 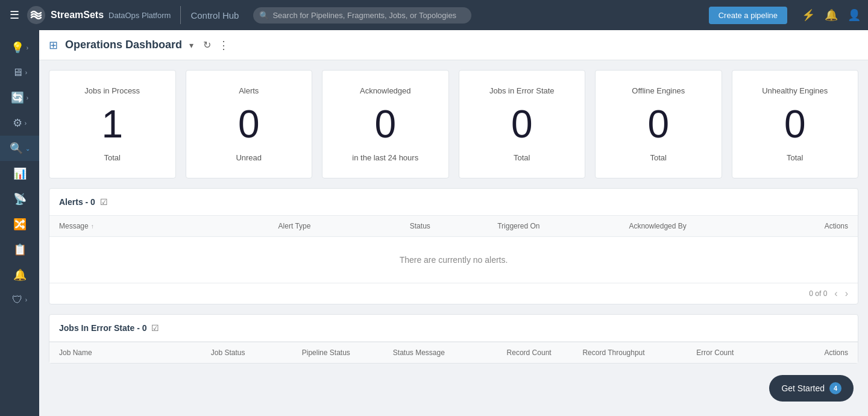 I want to click on sidebar-item-reports: 📋, so click(x=19, y=250).